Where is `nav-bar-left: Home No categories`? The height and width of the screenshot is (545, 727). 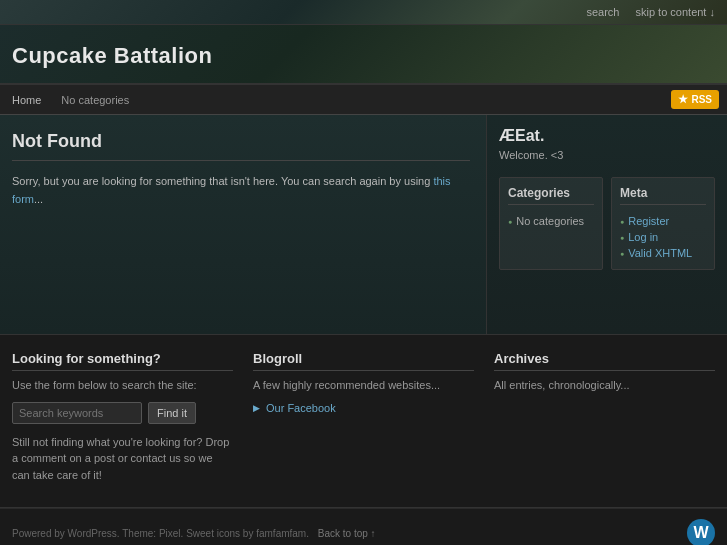 nav-bar-left: Home No categories is located at coordinates (70, 100).